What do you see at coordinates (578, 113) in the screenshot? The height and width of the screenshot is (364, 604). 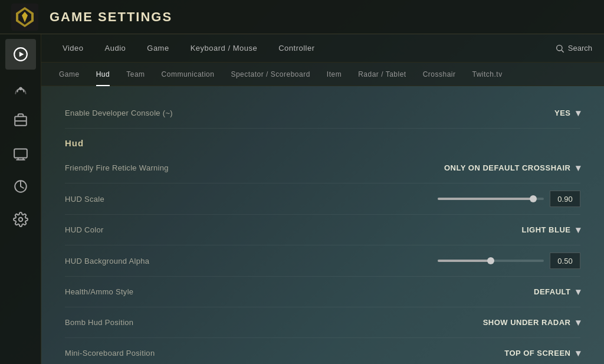 I see `developer-console-arrow: ▾` at bounding box center [578, 113].